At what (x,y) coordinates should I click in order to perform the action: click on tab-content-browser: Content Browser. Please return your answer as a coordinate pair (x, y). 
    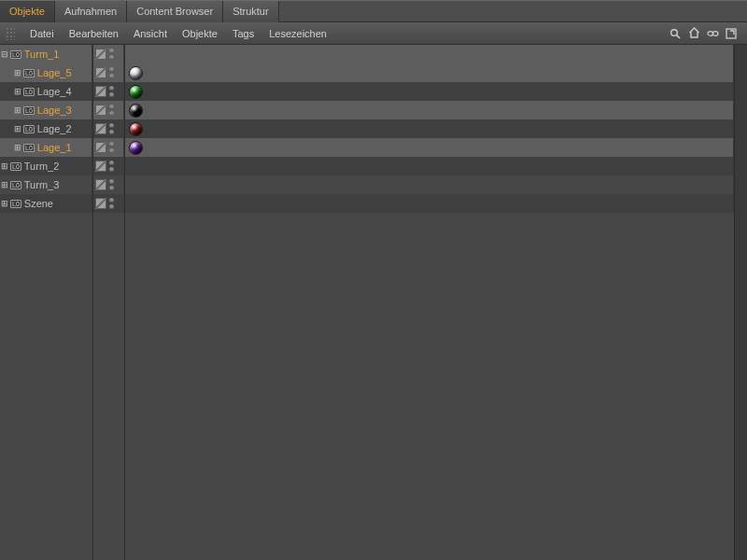
    Looking at the image, I should click on (176, 11).